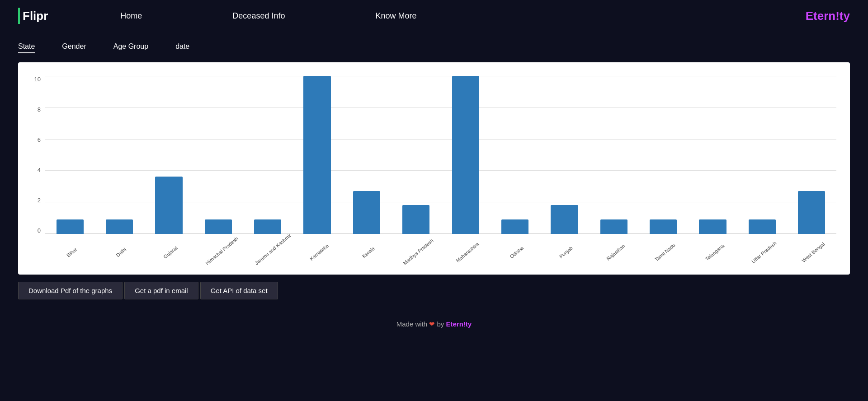 The width and height of the screenshot is (868, 401). What do you see at coordinates (366, 155) in the screenshot?
I see `bar-group: Kerala` at bounding box center [366, 155].